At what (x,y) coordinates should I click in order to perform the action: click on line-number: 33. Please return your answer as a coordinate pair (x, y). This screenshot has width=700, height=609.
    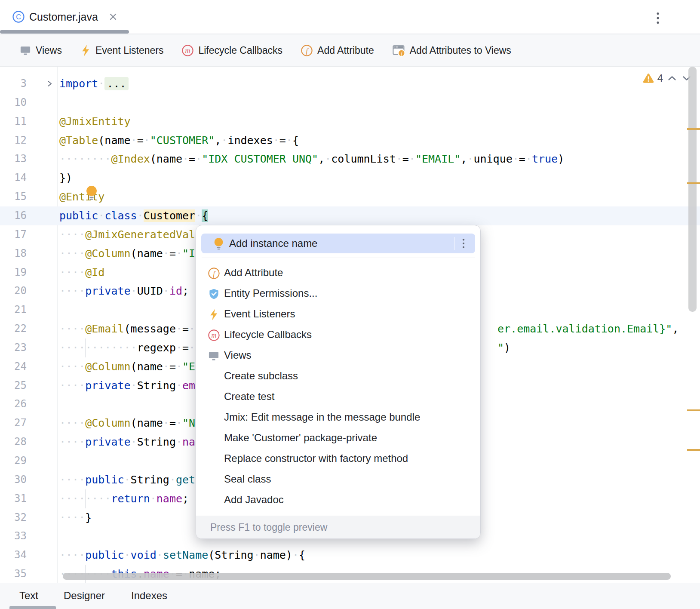
    Looking at the image, I should click on (13, 536).